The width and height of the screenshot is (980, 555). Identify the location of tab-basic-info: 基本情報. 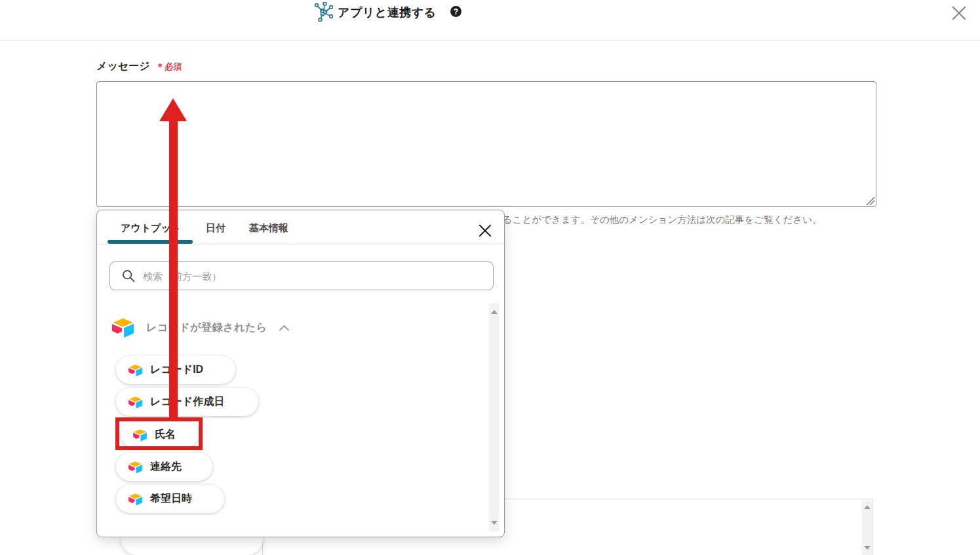
(269, 228).